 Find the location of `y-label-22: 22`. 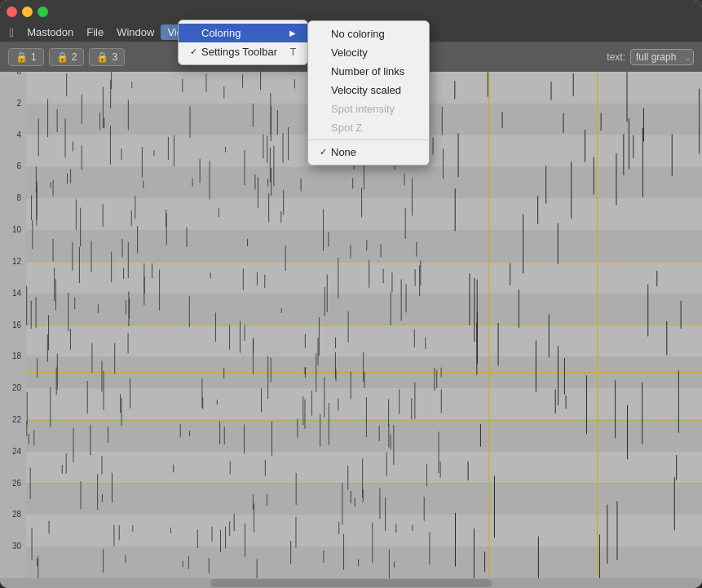

y-label-22: 22 is located at coordinates (12, 419).